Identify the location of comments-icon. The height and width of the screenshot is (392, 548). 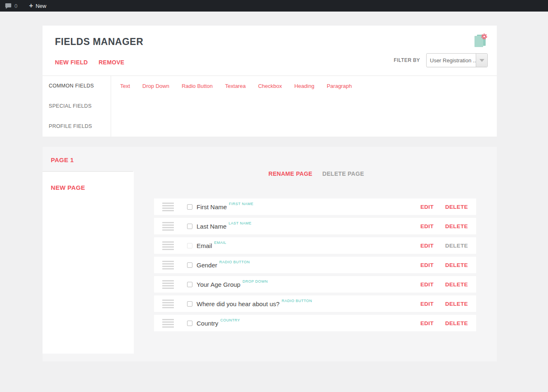
(8, 6).